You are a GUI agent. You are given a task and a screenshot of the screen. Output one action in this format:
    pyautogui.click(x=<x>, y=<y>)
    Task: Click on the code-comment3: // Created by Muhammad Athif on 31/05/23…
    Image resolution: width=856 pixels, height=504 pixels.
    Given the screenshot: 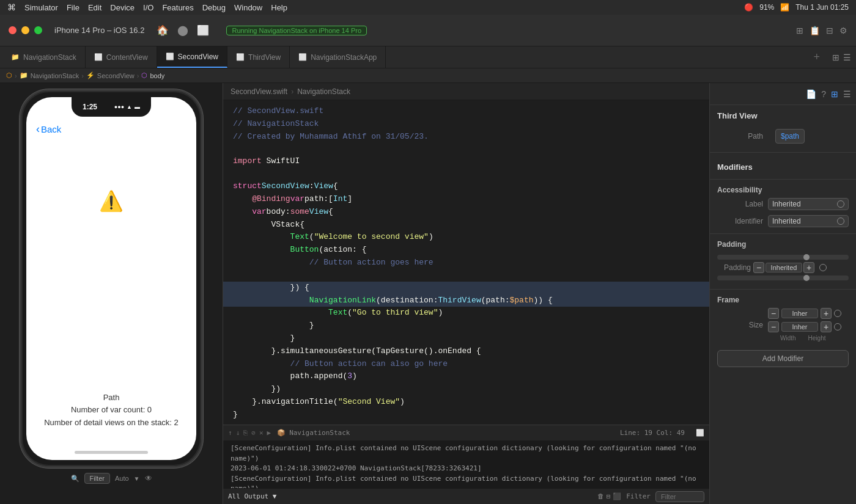 What is the action you would take?
    pyautogui.click(x=331, y=137)
    